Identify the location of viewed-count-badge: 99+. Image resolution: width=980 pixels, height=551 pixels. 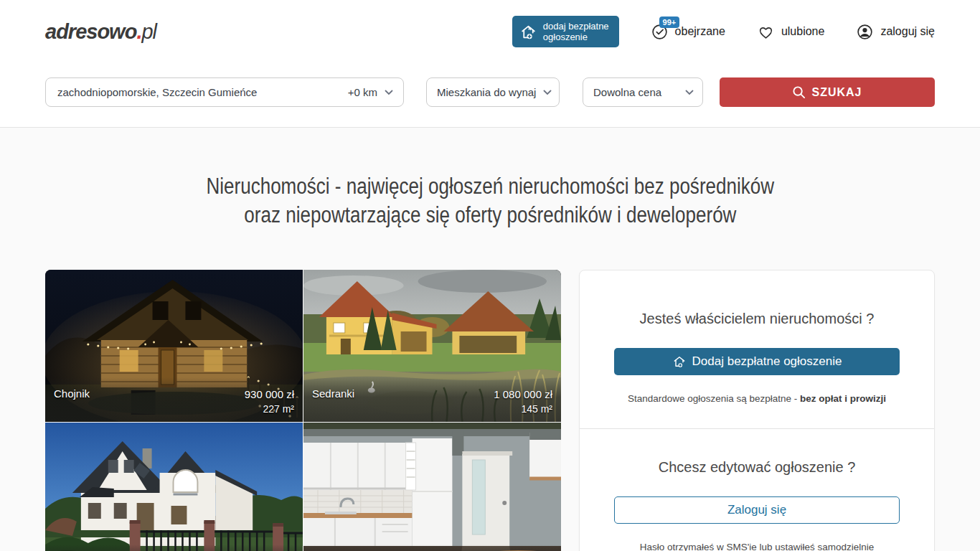
(670, 22).